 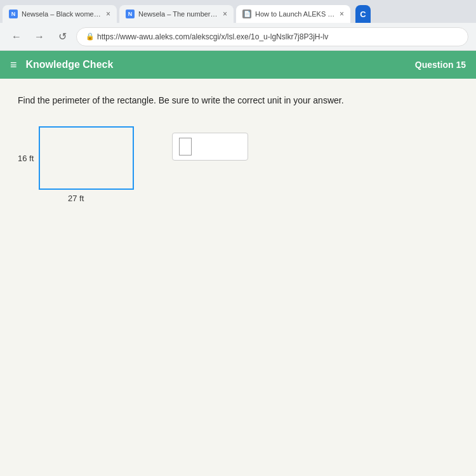 What do you see at coordinates (238, 11) in the screenshot?
I see `tab-bar: N Newsela – Black women pa... × N Newsel…` at bounding box center [238, 11].